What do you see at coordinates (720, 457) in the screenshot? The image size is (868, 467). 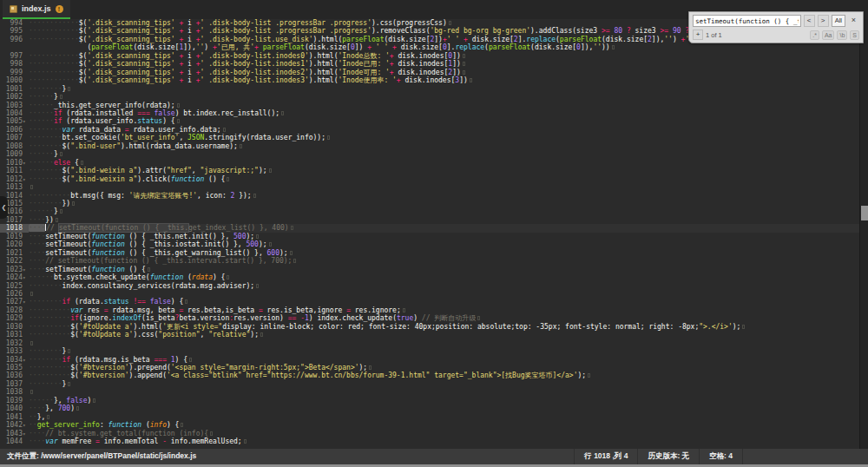 I see `spaces-setting: 空格: 4` at bounding box center [720, 457].